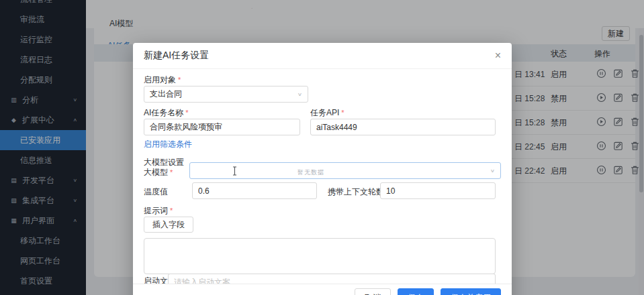 The image size is (644, 295). What do you see at coordinates (166, 94) in the screenshot?
I see `enable-target-value: 支出合同` at bounding box center [166, 94].